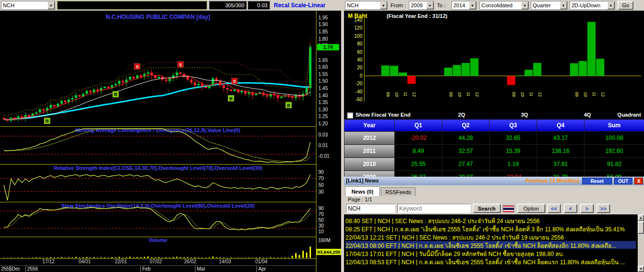 This screenshot has width=644, height=272. I want to click on to-year-combo: 2014 ▼, so click(464, 5).